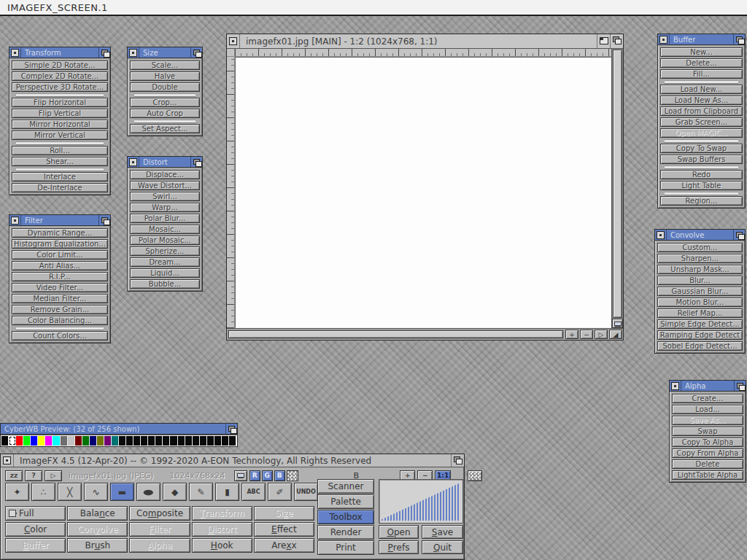  I want to click on brush-button: Brush, so click(98, 545).